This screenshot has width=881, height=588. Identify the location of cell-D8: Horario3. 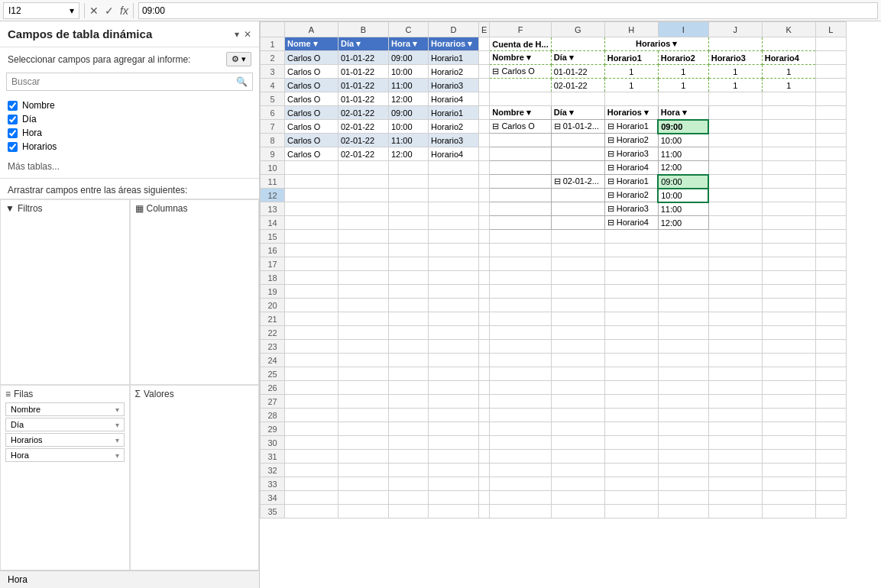
(454, 141).